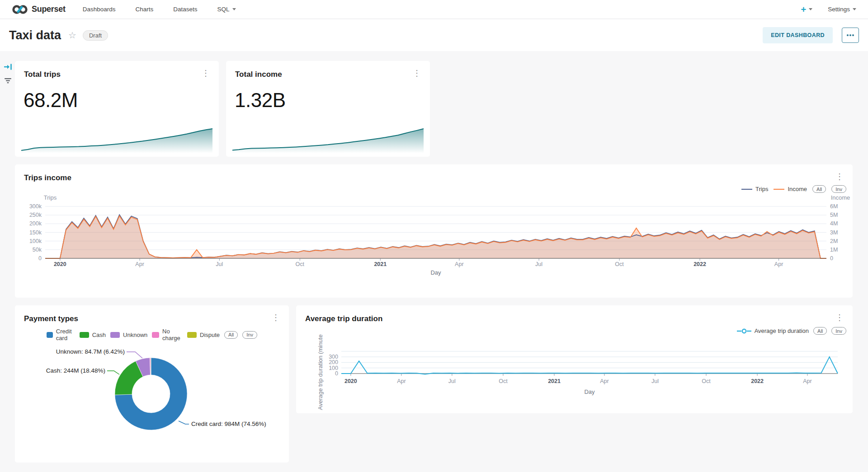 The image size is (868, 472). What do you see at coordinates (36, 241) in the screenshot?
I see `svg-text: 100k` at bounding box center [36, 241].